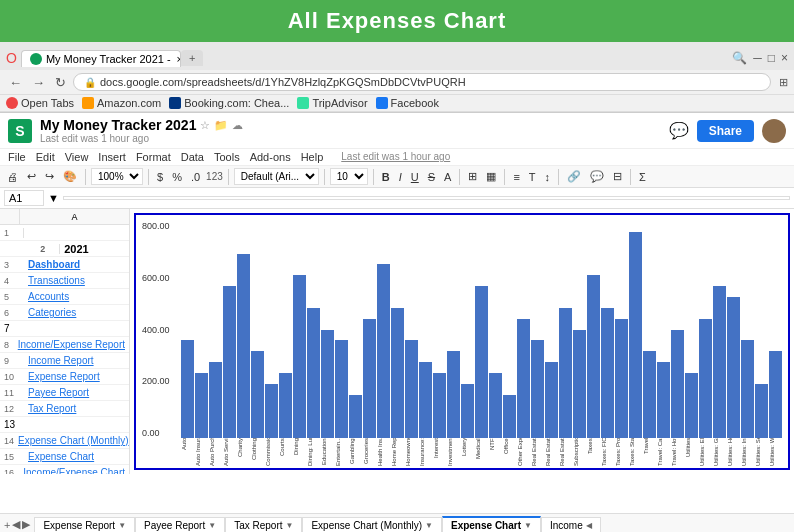 This screenshot has width=794, height=532. What do you see at coordinates (64, 345) in the screenshot?
I see `sidebar-item-income-expense-report: 8 Income/Expense Report` at bounding box center [64, 345].